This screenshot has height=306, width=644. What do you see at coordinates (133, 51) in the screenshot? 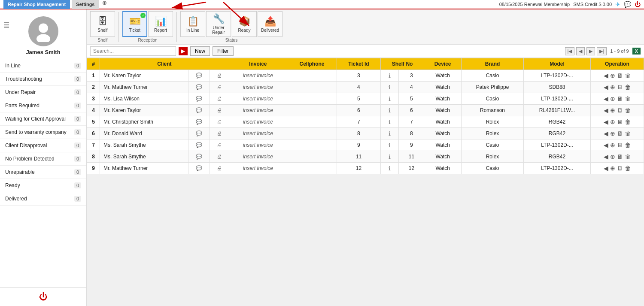
I see `search-input` at bounding box center [133, 51].